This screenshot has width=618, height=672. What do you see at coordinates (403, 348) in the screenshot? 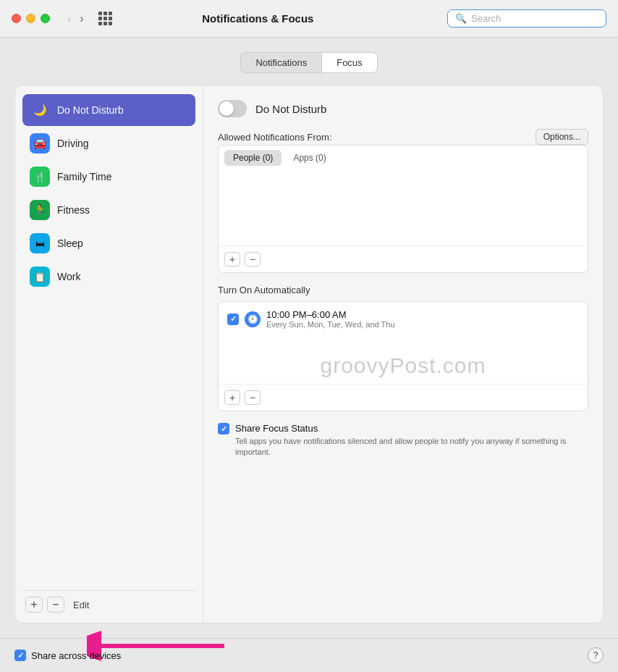
I see `auto-section: Turn On Automatically 🕙 10:00 PM–6:00 AM…` at bounding box center [403, 348].